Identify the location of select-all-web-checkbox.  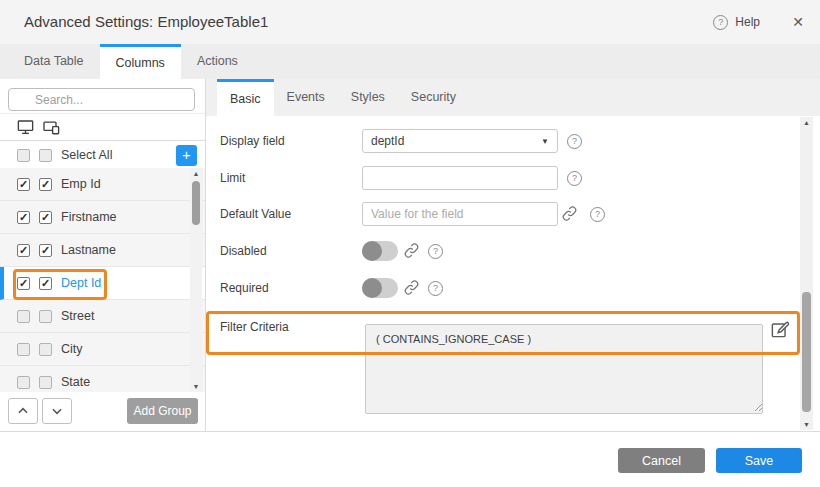
(24, 156).